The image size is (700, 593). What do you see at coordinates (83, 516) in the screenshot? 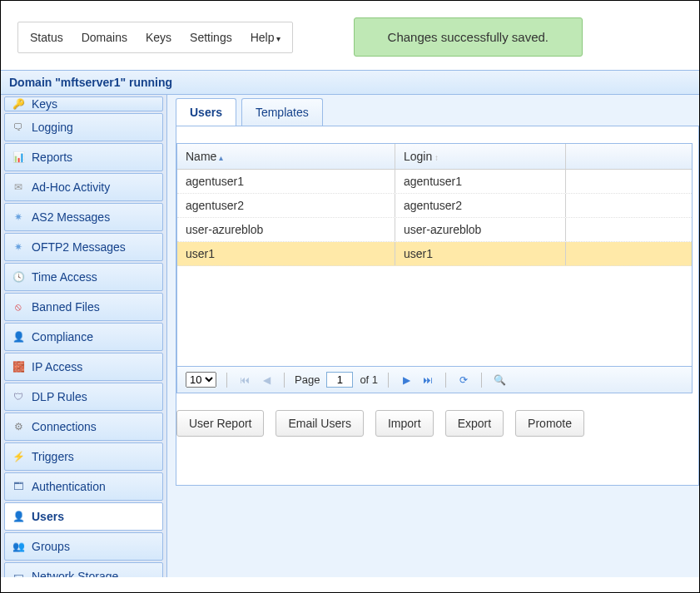
I see `sidebar-item-users: 👤 Users` at bounding box center [83, 516].